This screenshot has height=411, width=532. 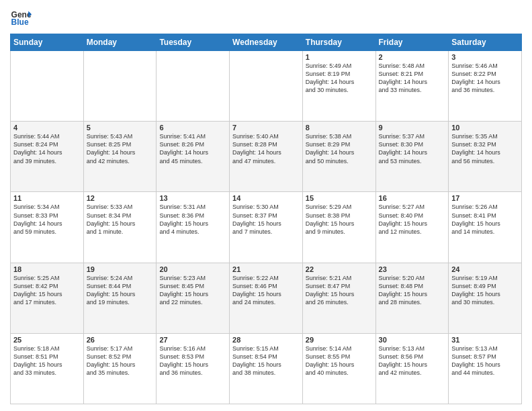 I want to click on day-number: 17, so click(x=485, y=198).